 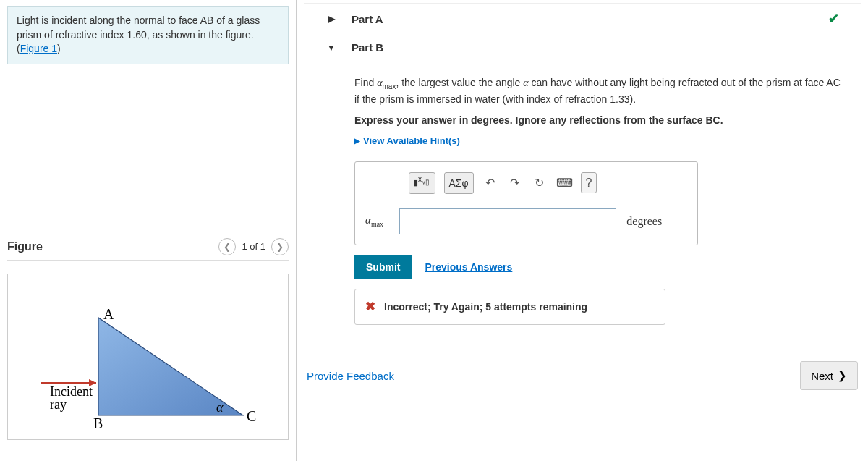 I want to click on figure-page-indicator: 1 of 1, so click(x=253, y=246).